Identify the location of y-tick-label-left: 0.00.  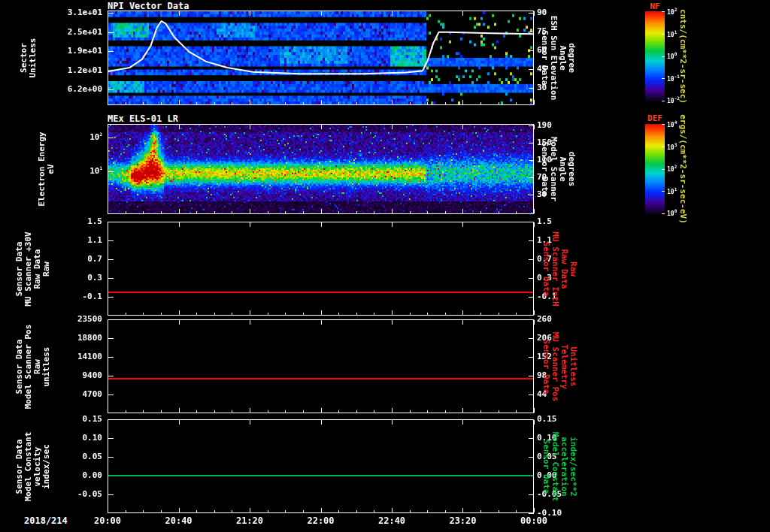
(77, 476).